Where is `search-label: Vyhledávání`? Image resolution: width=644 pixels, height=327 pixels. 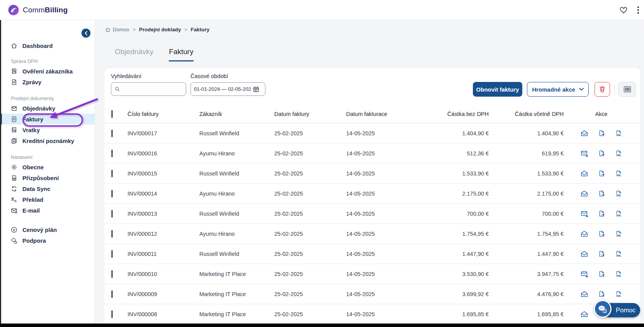 search-label: Vyhledávání is located at coordinates (126, 76).